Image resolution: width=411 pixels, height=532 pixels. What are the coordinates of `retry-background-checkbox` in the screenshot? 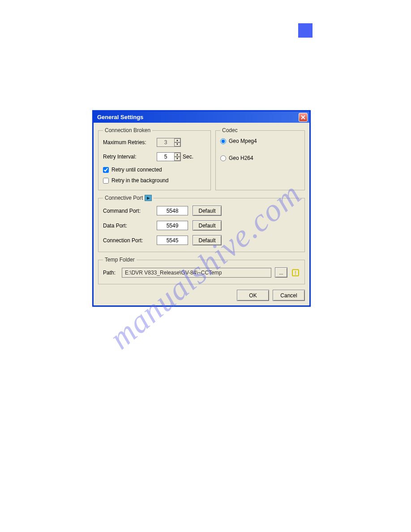 It's located at (106, 181).